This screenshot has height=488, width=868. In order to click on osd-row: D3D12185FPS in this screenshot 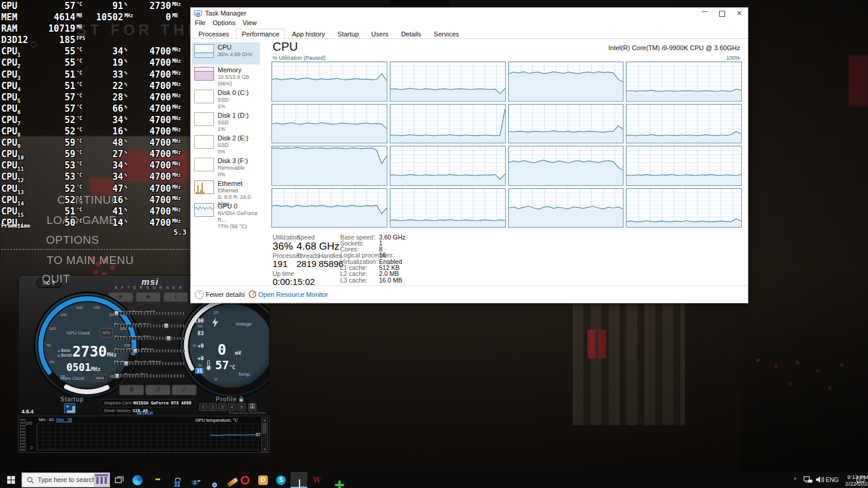, I will do `click(100, 41)`.